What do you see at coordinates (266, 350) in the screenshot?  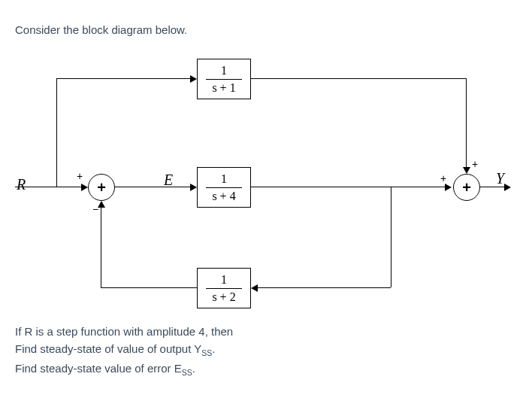 I see `footer-line2: Find steady-state of value of output YSS…` at bounding box center [266, 350].